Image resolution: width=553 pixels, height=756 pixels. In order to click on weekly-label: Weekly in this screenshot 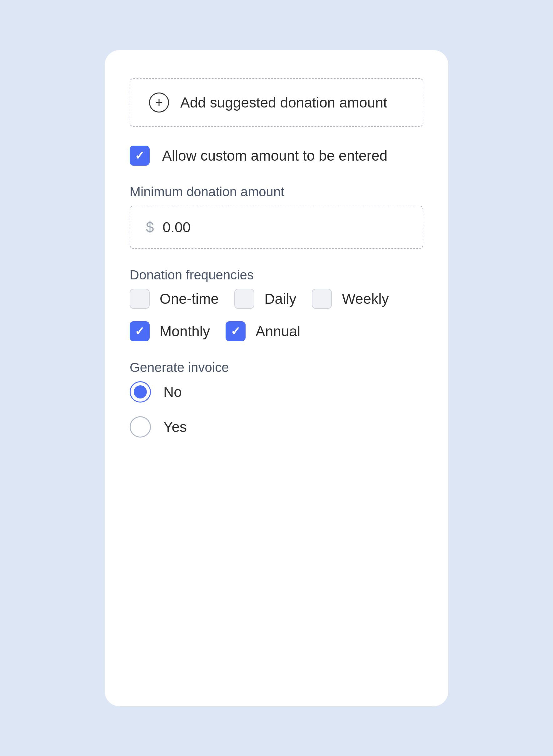, I will do `click(365, 299)`.